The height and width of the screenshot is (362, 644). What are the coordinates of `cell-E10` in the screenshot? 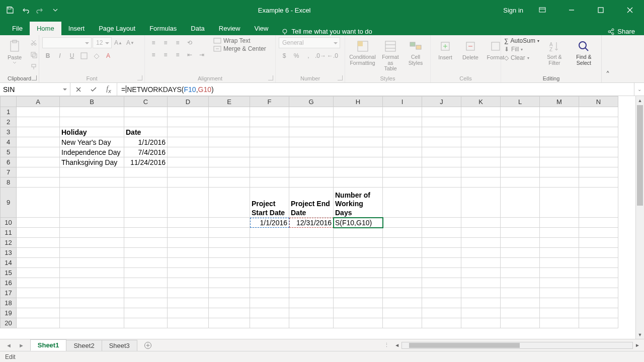 It's located at (229, 223).